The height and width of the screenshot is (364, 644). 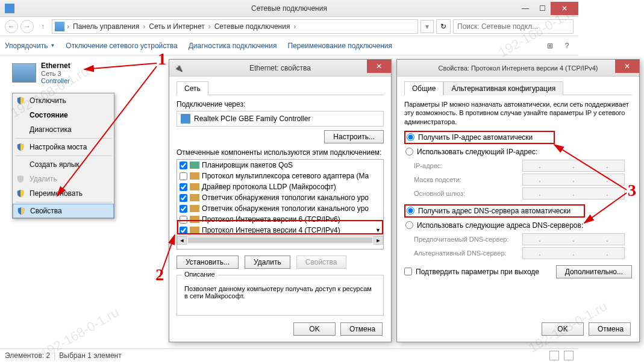 What do you see at coordinates (289, 8) in the screenshot?
I see `titlebar: Сетевые подключения — ☐ ✕` at bounding box center [289, 8].